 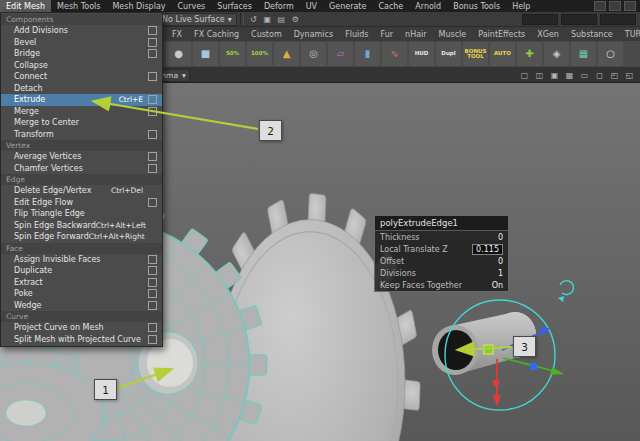 What do you see at coordinates (82, 31) in the screenshot?
I see `menu-item-add-divisions: Add Divisions` at bounding box center [82, 31].